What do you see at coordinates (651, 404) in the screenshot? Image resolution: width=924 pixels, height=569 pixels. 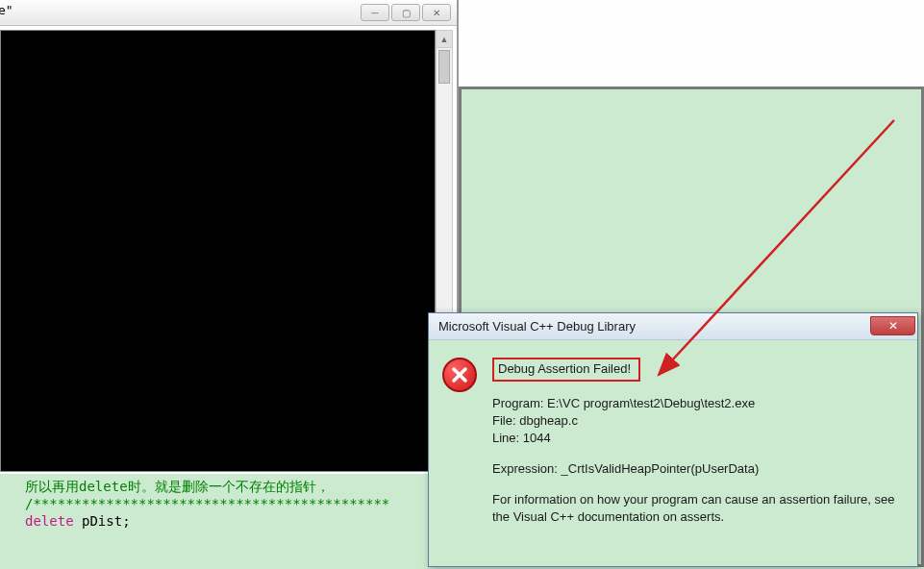 I see `program-value: E:\VC program\test2\Debug\test2.exe` at bounding box center [651, 404].